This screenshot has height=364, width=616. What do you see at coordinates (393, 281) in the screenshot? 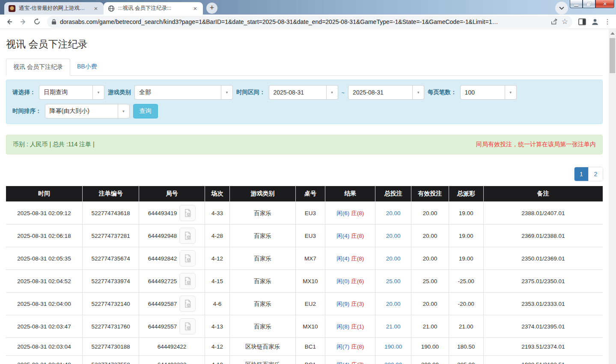
I see `total-bet-link: 25.00` at bounding box center [393, 281].